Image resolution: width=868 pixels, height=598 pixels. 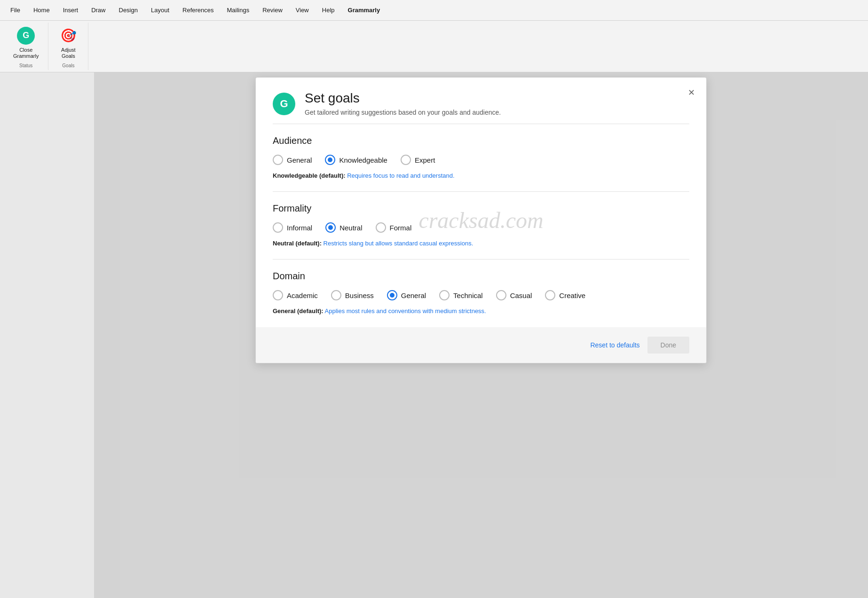 What do you see at coordinates (284, 104) in the screenshot?
I see `dialog-grammarly-logo: G` at bounding box center [284, 104].